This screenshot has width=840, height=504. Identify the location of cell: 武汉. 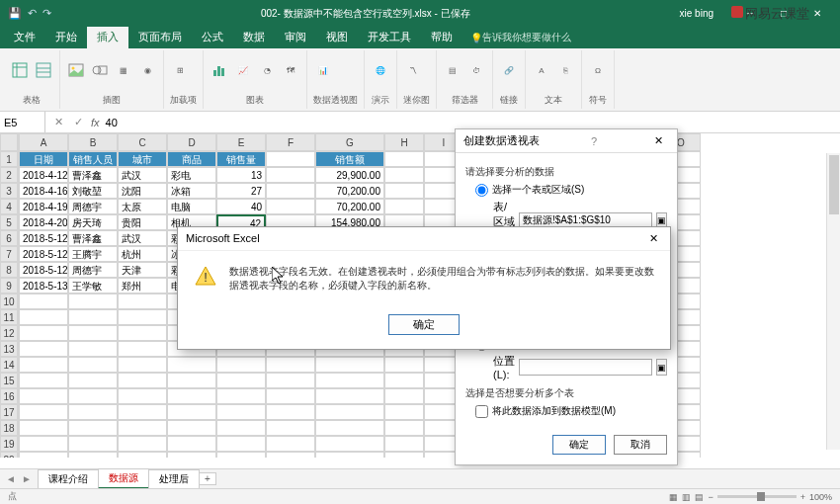
(142, 238).